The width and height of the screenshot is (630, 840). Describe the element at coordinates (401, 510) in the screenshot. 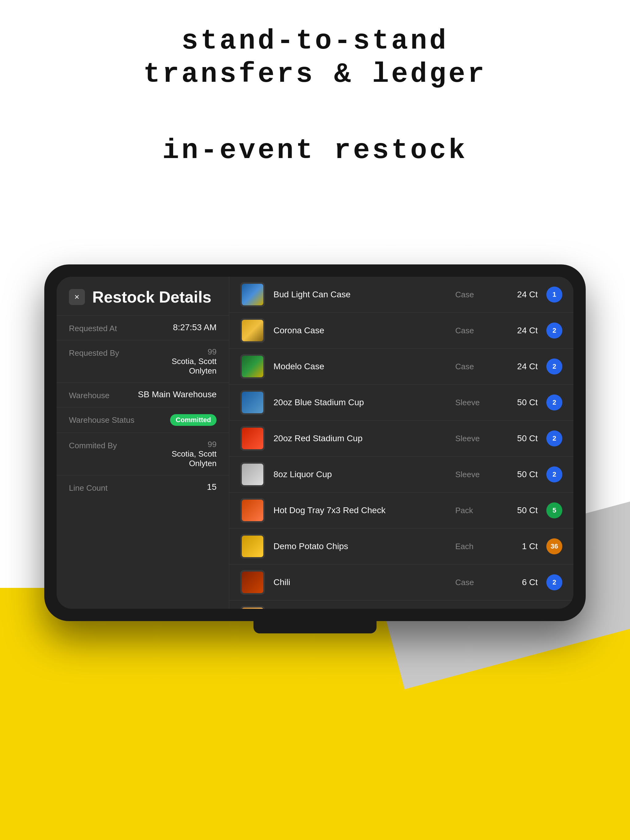

I see `list-item: Hot Dog Tray 7x3 Red Check Pack 50 Ct 5` at that location.